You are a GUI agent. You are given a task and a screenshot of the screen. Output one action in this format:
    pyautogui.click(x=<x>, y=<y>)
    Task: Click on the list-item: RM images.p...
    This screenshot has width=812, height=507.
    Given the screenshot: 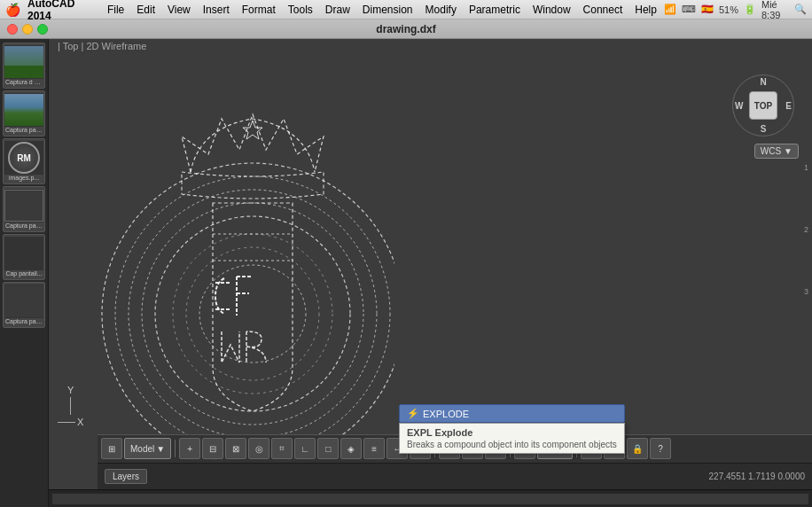 What is the action you would take?
    pyautogui.click(x=24, y=161)
    